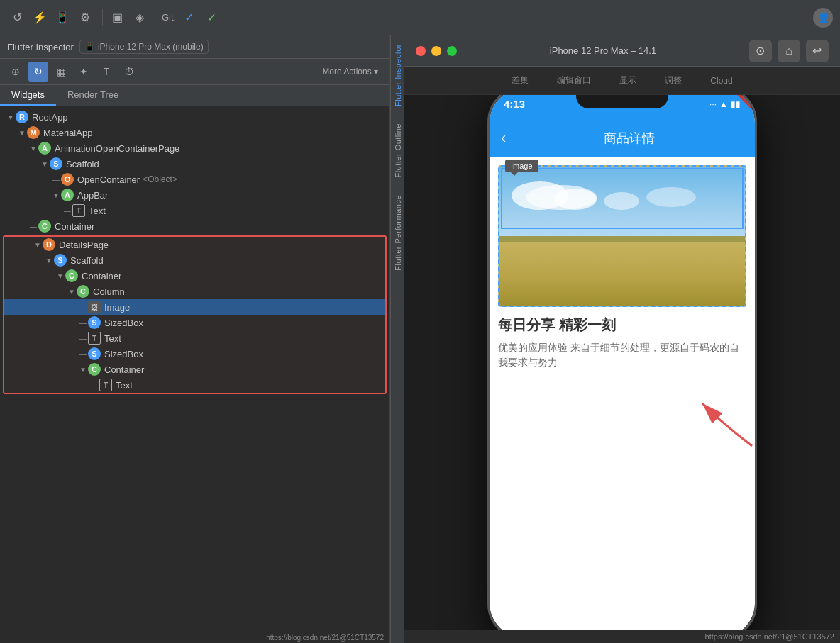  Describe the element at coordinates (211, 18) in the screenshot. I see `git-check-icon: ✓` at that location.